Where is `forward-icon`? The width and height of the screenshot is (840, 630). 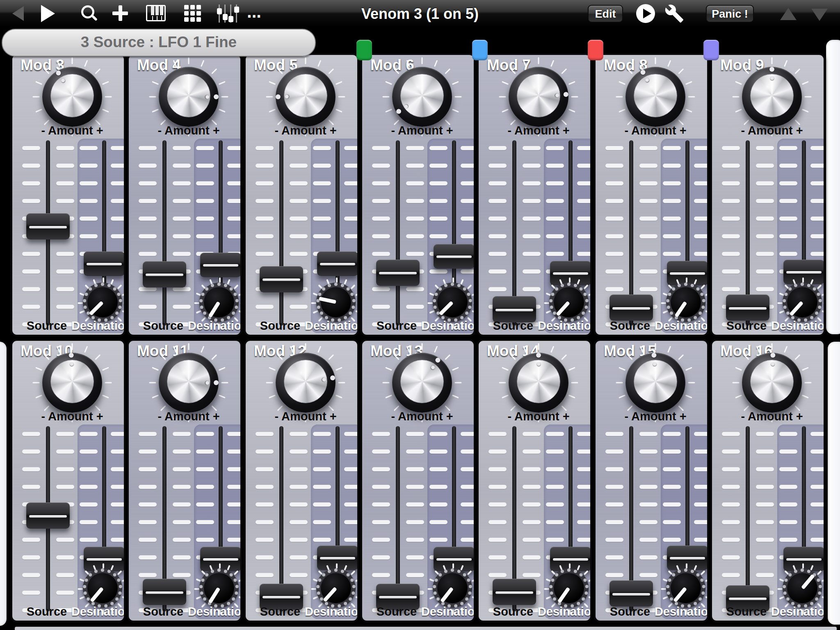
forward-icon is located at coordinates (48, 14).